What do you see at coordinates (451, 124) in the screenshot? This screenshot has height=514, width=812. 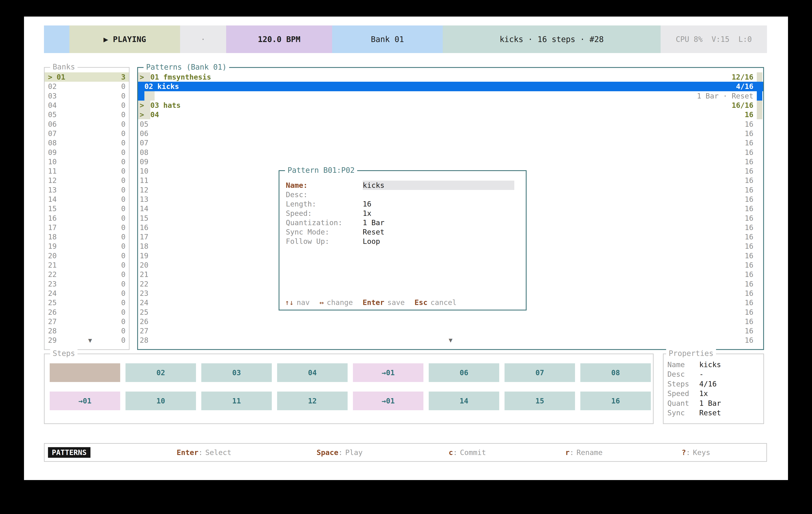 I see `pattern-row: 0516` at bounding box center [451, 124].